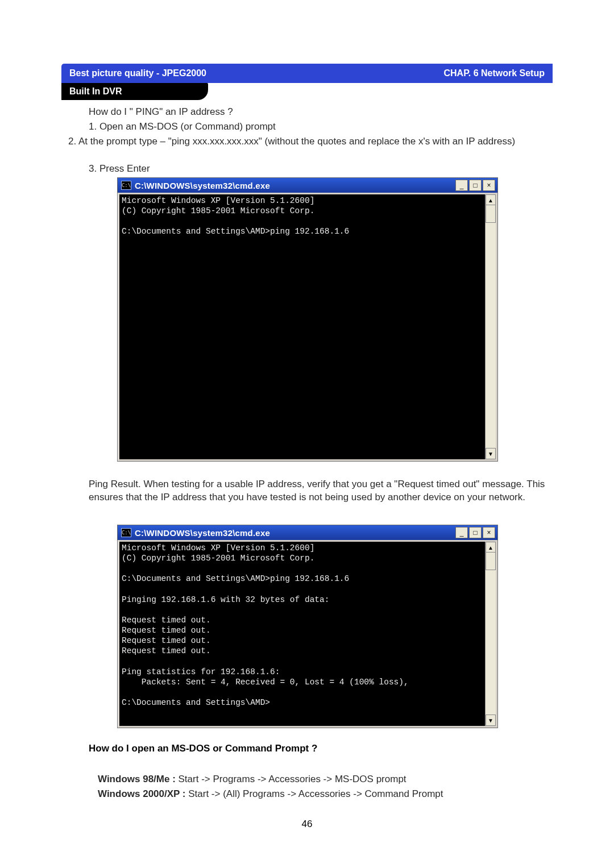 Image resolution: width=614 pixels, height=868 pixels. What do you see at coordinates (310, 142) in the screenshot?
I see `step-2: 2. At the prompt type – "ping xxx.xxx.xx…` at bounding box center [310, 142].